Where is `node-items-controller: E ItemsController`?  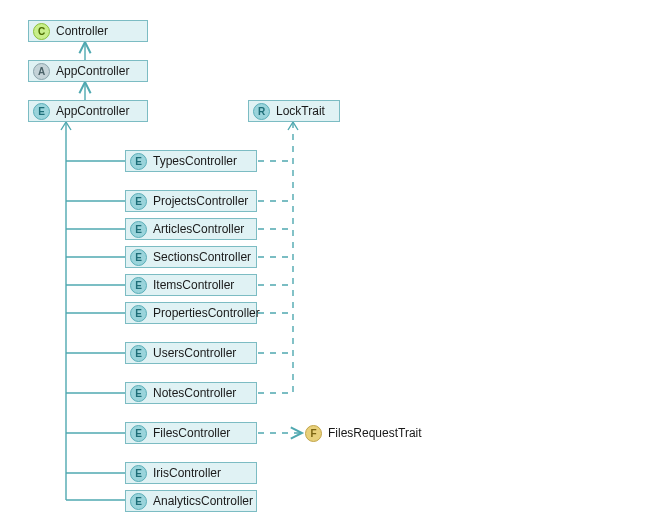 node-items-controller: E ItemsController is located at coordinates (191, 285).